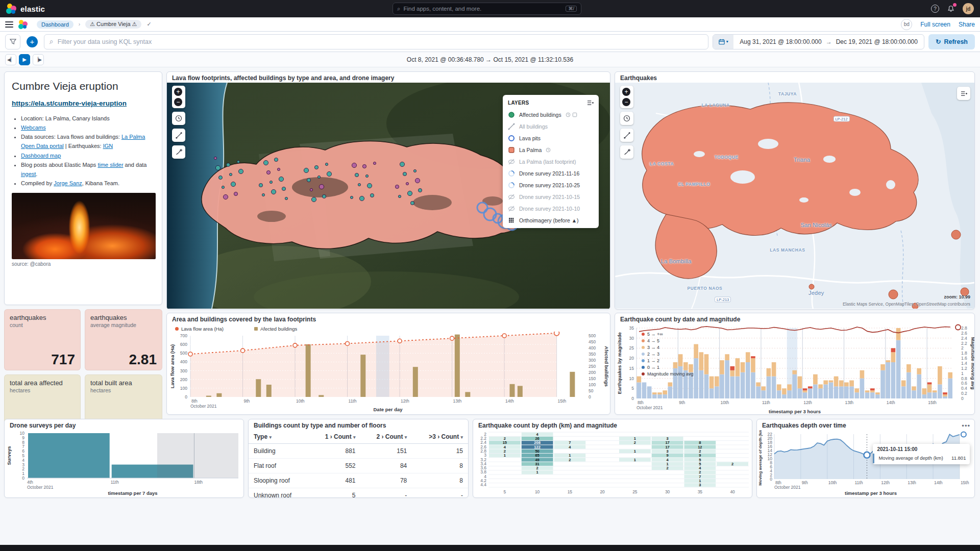 This screenshot has width=980, height=551. I want to click on layer-item: All buildings, so click(551, 127).